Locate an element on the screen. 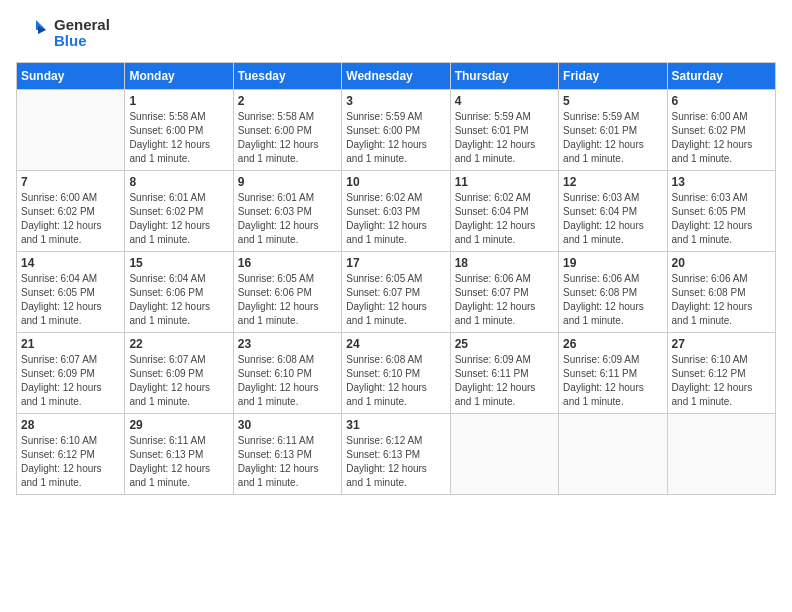 This screenshot has width=792, height=612. calendar-cell: 27 Sunrise: 6:10 AM Sunset: 6:12 PM Dayl… is located at coordinates (721, 374).